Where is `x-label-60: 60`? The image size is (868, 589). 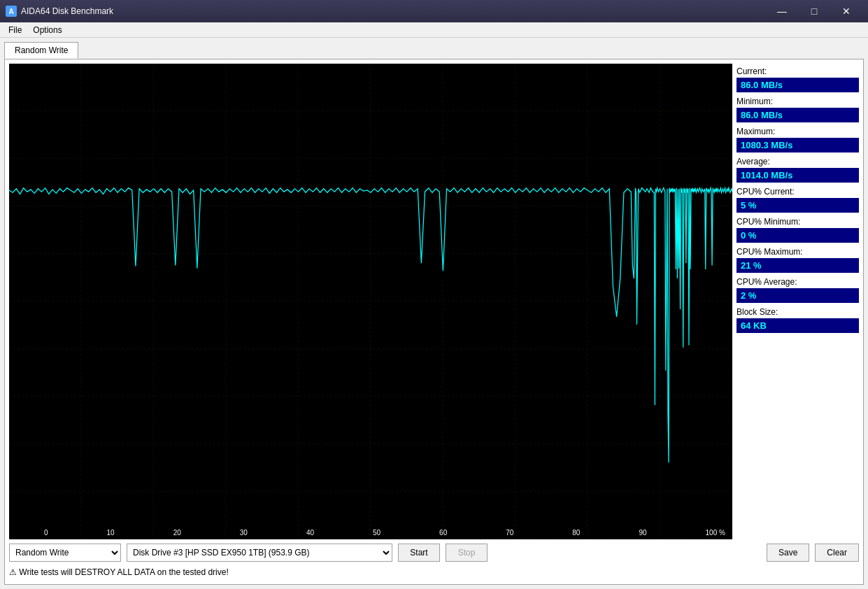 x-label-60: 60 is located at coordinates (443, 533).